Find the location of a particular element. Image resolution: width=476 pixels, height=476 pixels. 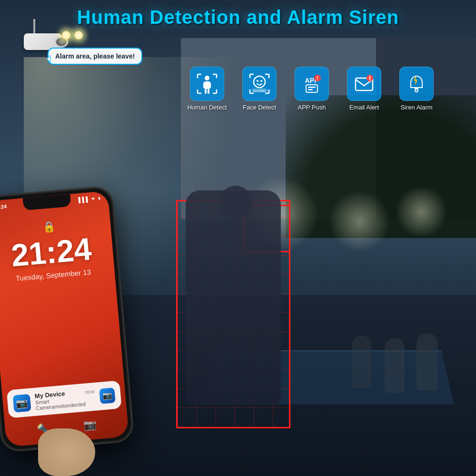

notif-app-icon: 📷 is located at coordinates (22, 403).